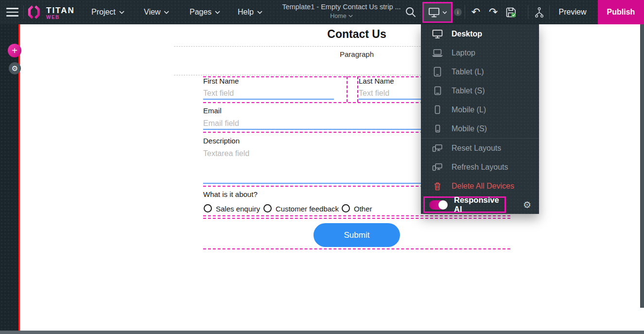 The height and width of the screenshot is (334, 644). Describe the element at coordinates (322, 333) in the screenshot. I see `horizontal-scrollbar` at that location.